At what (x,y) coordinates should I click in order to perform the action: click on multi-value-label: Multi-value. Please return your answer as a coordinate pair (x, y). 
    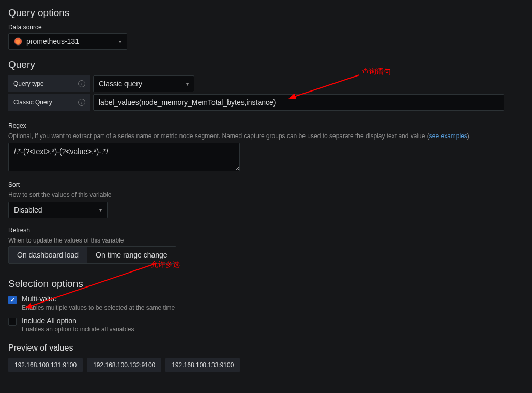
    Looking at the image, I should click on (98, 299).